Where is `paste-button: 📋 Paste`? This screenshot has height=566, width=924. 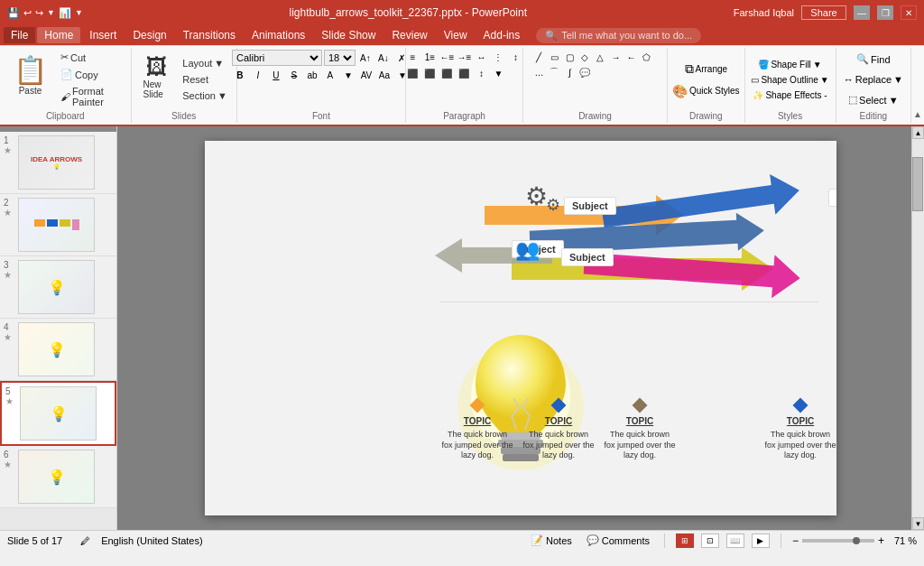
paste-button: 📋 Paste is located at coordinates (31, 77).